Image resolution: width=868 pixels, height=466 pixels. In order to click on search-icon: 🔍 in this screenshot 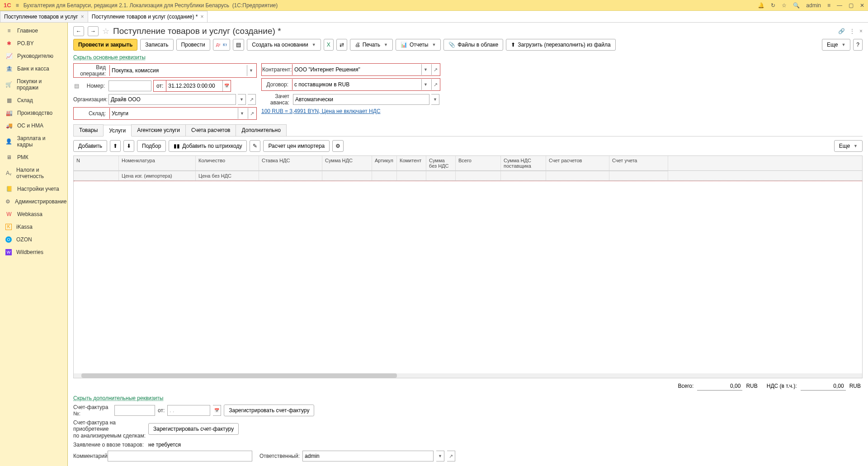, I will do `click(797, 5)`.